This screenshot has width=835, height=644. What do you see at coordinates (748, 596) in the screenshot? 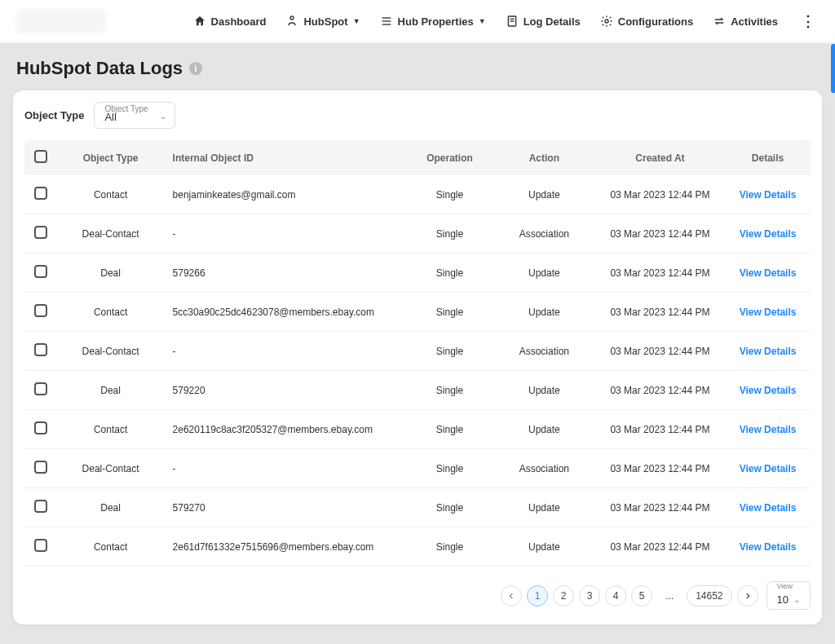
I see `page-next-button` at bounding box center [748, 596].